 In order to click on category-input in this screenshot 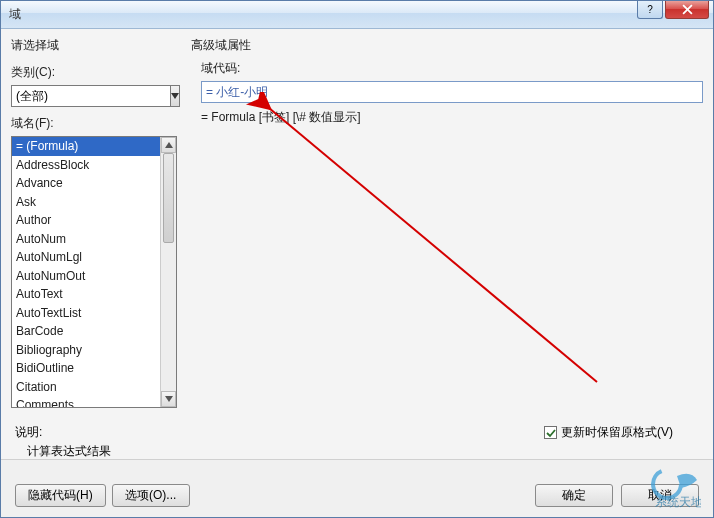, I will do `click(90, 96)`.